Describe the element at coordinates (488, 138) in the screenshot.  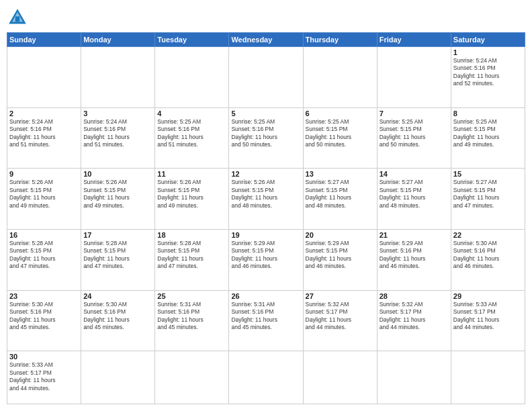
I see `calendar-cell: 8Sunrise: 5:25 AM Sunset: 5:15 PM Daylig…` at that location.